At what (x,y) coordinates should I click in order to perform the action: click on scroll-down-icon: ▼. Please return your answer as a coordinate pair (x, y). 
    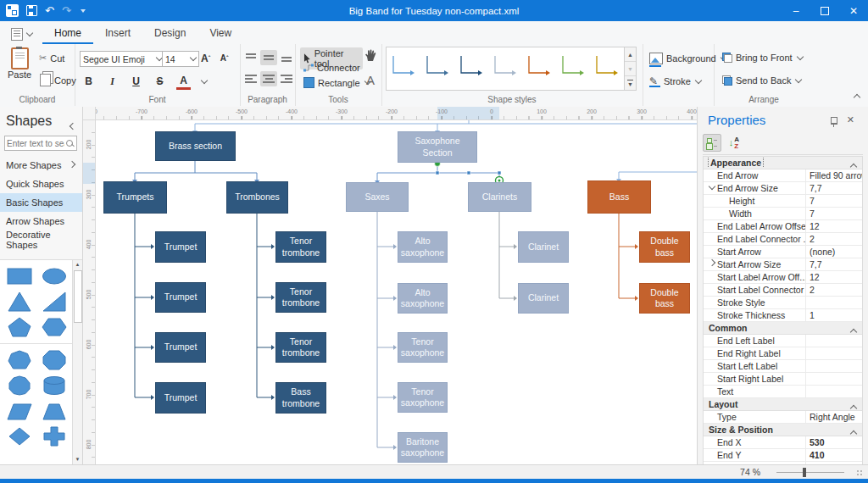
    Looking at the image, I should click on (78, 459).